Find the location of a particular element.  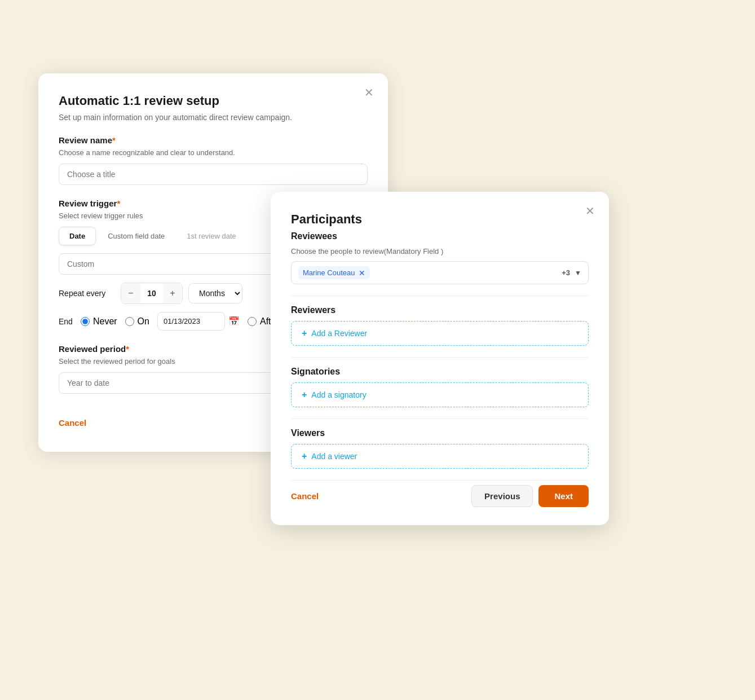

previous-button: Previous is located at coordinates (502, 496).